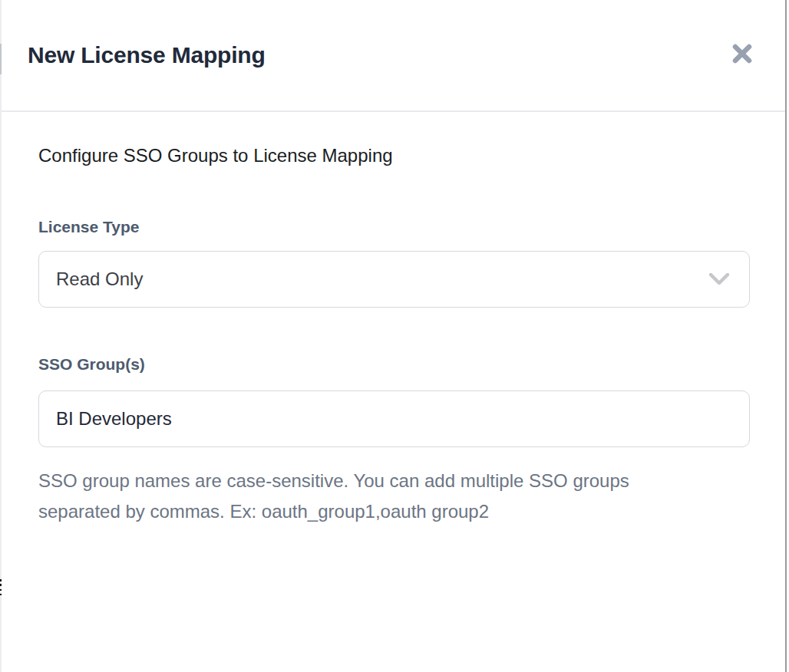  Describe the element at coordinates (719, 279) in the screenshot. I see `chevron-down-icon` at that location.